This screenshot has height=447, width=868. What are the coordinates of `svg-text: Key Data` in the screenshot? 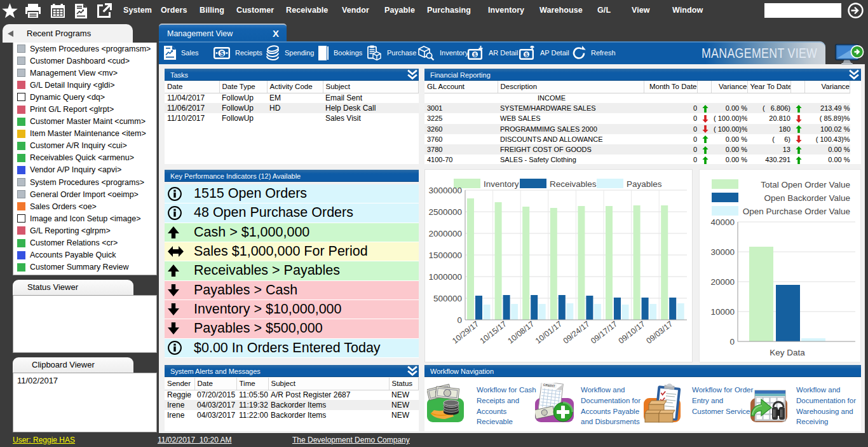 It's located at (787, 352).